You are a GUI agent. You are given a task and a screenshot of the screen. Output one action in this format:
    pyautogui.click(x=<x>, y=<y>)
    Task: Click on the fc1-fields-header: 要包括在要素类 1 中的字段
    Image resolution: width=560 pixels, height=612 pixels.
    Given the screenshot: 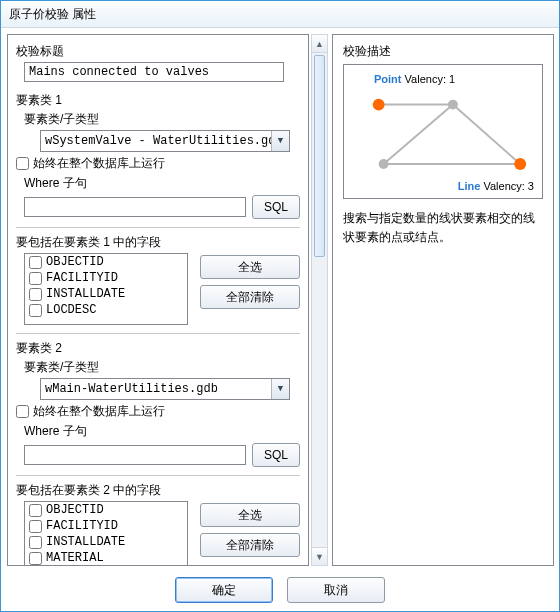 What is the action you would take?
    pyautogui.click(x=158, y=242)
    